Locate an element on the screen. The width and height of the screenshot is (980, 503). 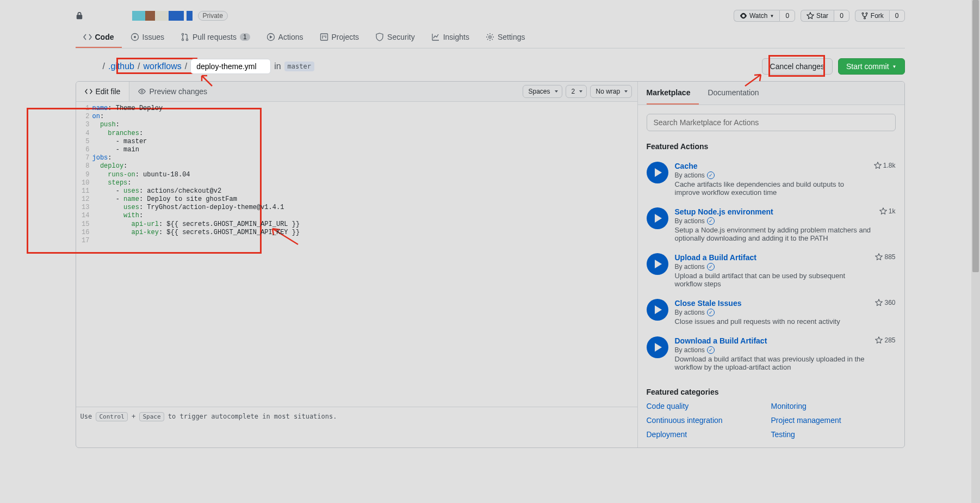
action-stars: 1k is located at coordinates (888, 211).